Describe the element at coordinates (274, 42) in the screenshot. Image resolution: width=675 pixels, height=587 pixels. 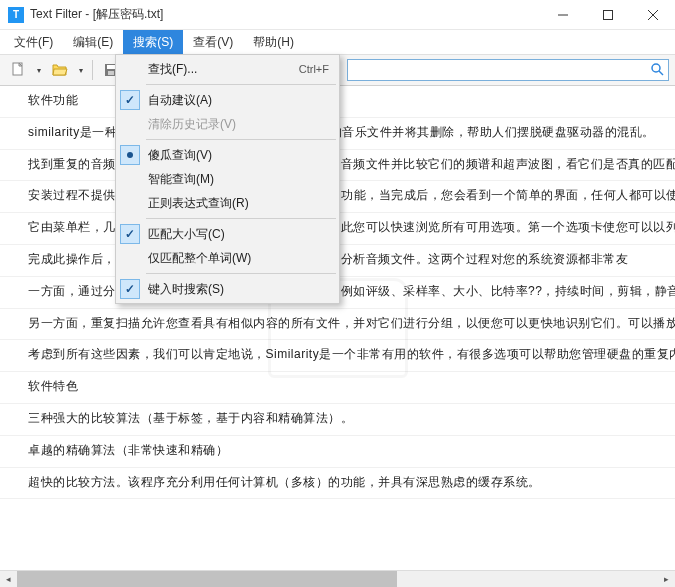
I see `menu-help: 帮助(H)` at that location.